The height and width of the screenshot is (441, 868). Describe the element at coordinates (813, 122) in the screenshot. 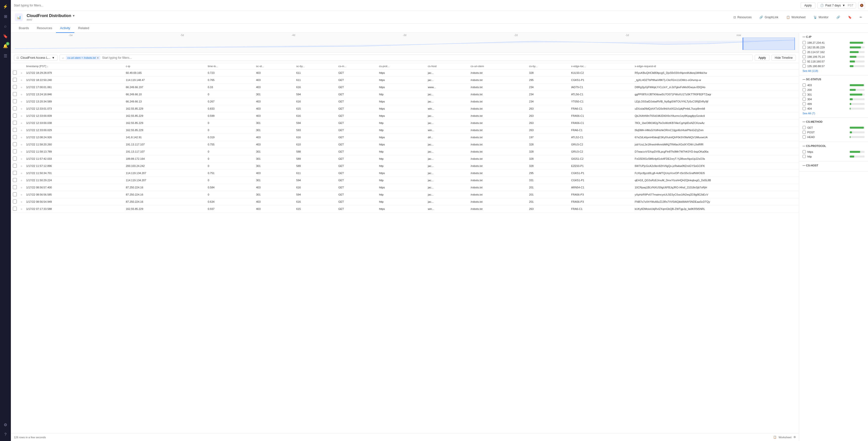

I see `section-title-cs-method: — CS-METHOD` at that location.